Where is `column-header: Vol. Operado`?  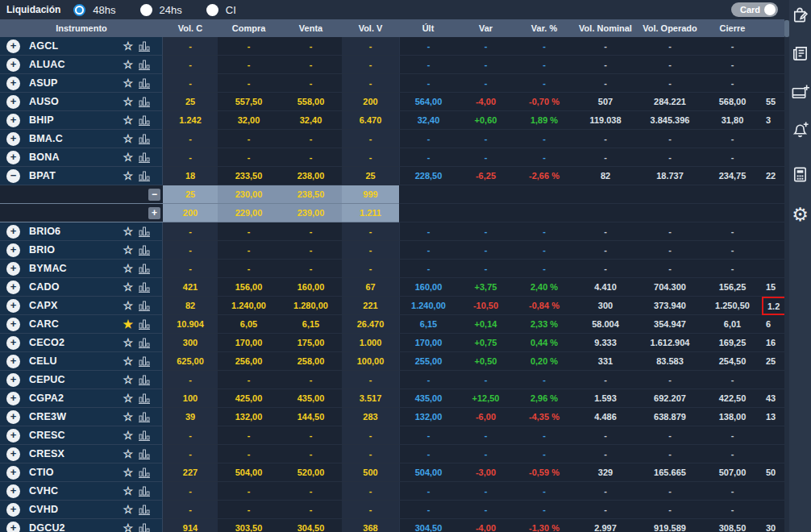
column-header: Vol. Operado is located at coordinates (670, 28).